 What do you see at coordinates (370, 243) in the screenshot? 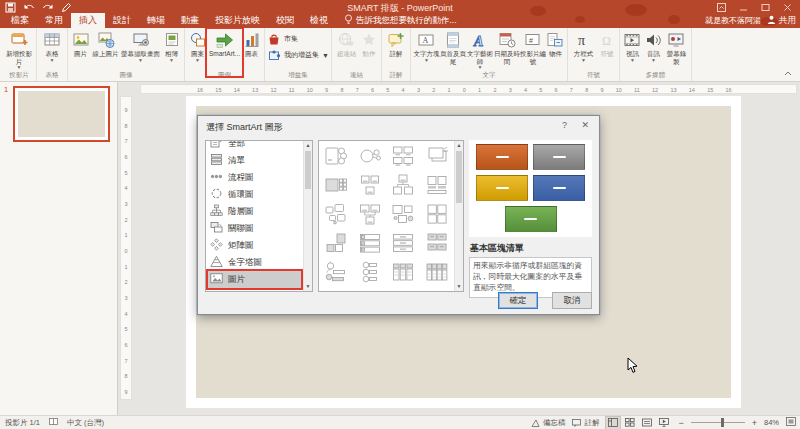
I see `smartart-layout-thumb-row-list` at bounding box center [370, 243].